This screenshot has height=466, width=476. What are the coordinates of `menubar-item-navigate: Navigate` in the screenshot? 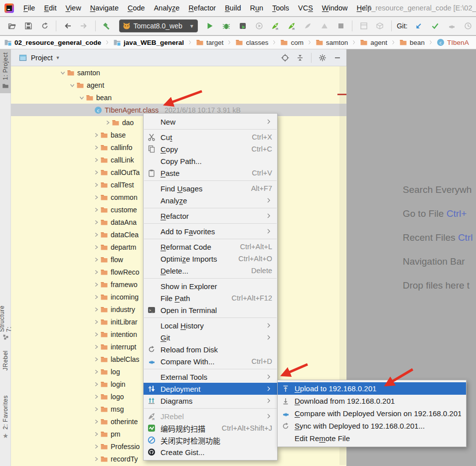 It's located at (105, 8).